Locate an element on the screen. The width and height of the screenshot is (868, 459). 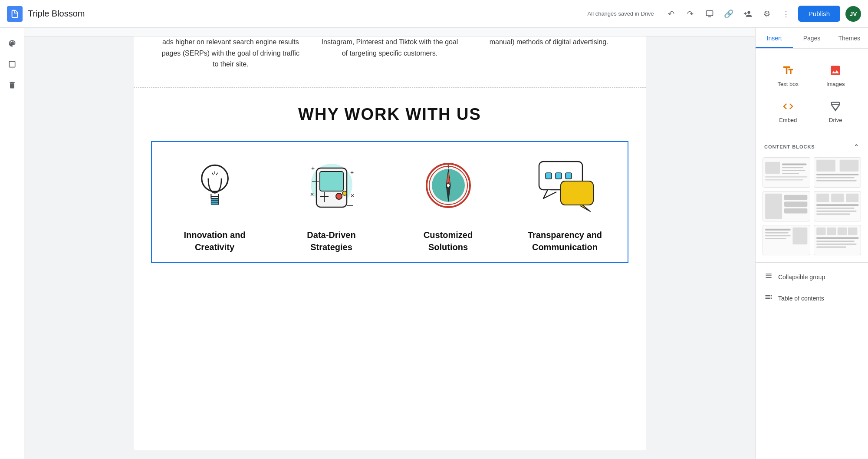
insert-embed: Embed is located at coordinates (788, 111).